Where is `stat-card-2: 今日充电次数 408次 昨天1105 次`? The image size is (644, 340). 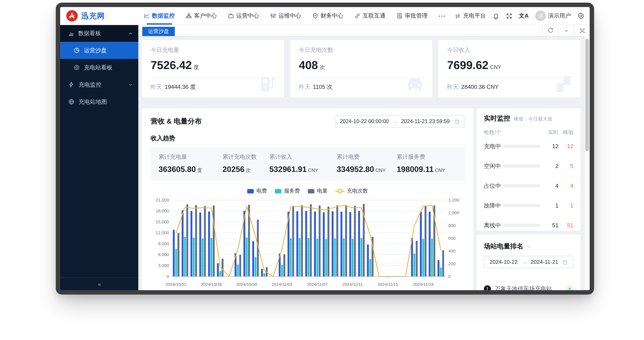 stat-card-2: 今日充电次数 408次 昨天1105 次 is located at coordinates (361, 69).